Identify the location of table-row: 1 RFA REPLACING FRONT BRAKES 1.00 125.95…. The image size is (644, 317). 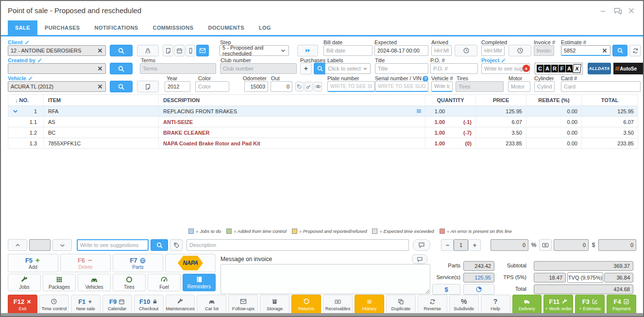
(323, 111).